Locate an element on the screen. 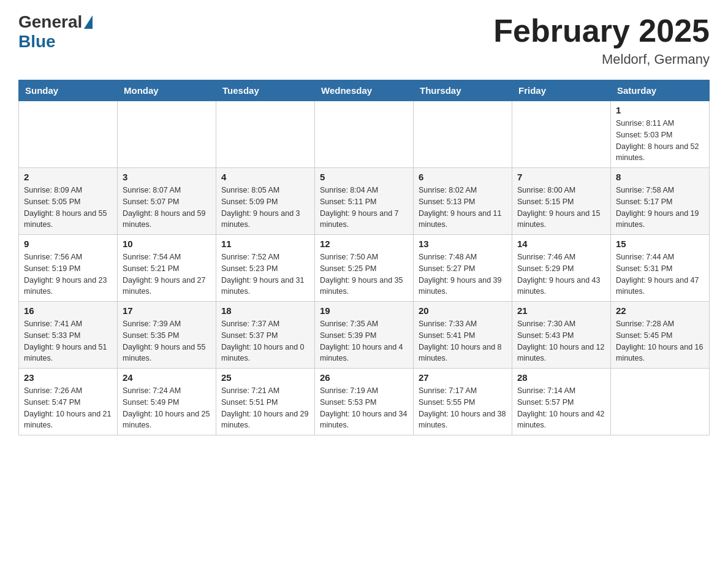  calendar-cell: 9Sunrise: 7:56 AMSunset: 5:19 PMDaylight… is located at coordinates (69, 269).